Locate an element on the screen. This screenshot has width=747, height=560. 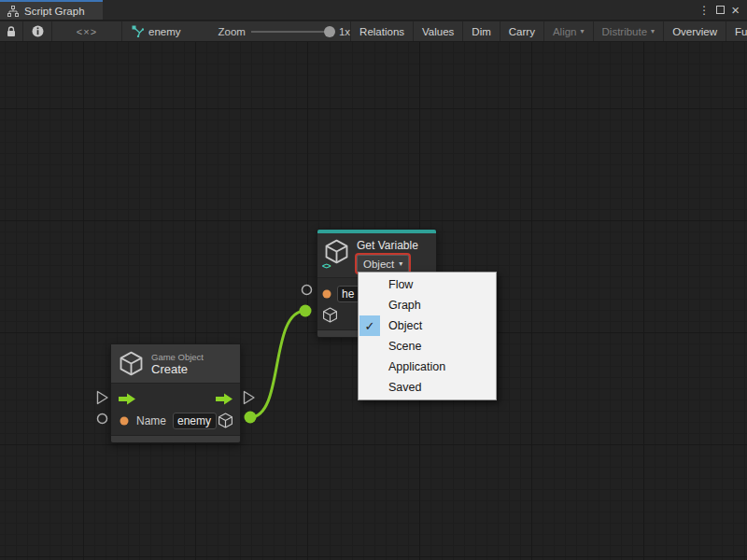
zoom-value: 1x is located at coordinates (345, 32).